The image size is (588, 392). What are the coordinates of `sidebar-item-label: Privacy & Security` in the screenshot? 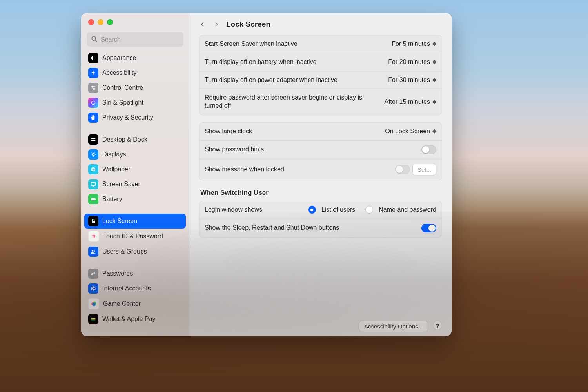 It's located at (128, 118).